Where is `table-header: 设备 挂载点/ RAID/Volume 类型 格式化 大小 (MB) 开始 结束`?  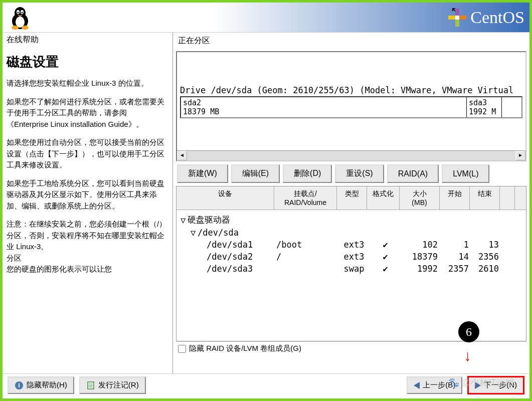 table-header: 设备 挂载点/ RAID/Volume 类型 格式化 大小 (MB) 开始 结束 is located at coordinates (351, 198).